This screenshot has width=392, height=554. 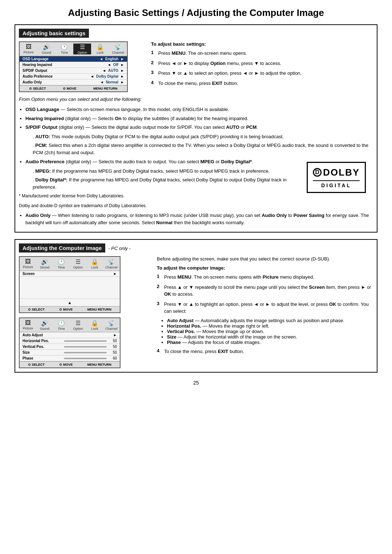 What do you see at coordinates (265, 308) in the screenshot?
I see `comp-step-3: 3 Press ▼ or ▲ to highlight an option, p…` at bounding box center [265, 308].